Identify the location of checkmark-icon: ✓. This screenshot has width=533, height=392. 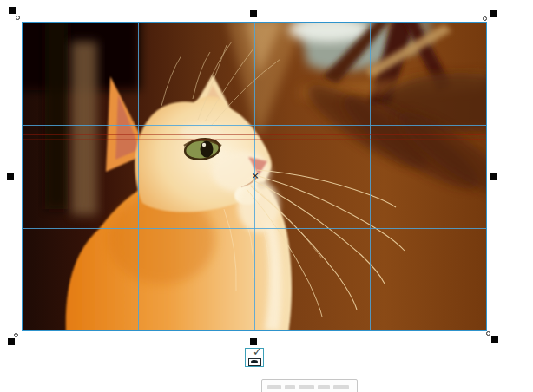
(257, 352).